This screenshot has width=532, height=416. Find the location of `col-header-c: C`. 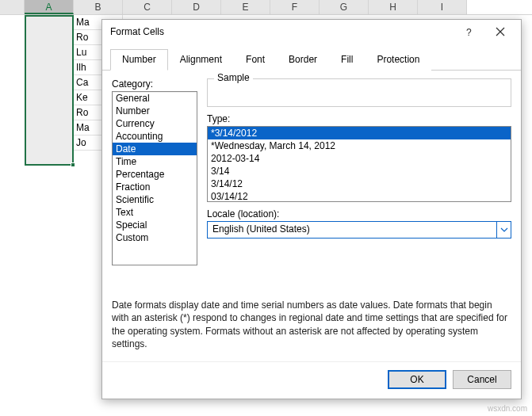

col-header-c: C is located at coordinates (147, 7).